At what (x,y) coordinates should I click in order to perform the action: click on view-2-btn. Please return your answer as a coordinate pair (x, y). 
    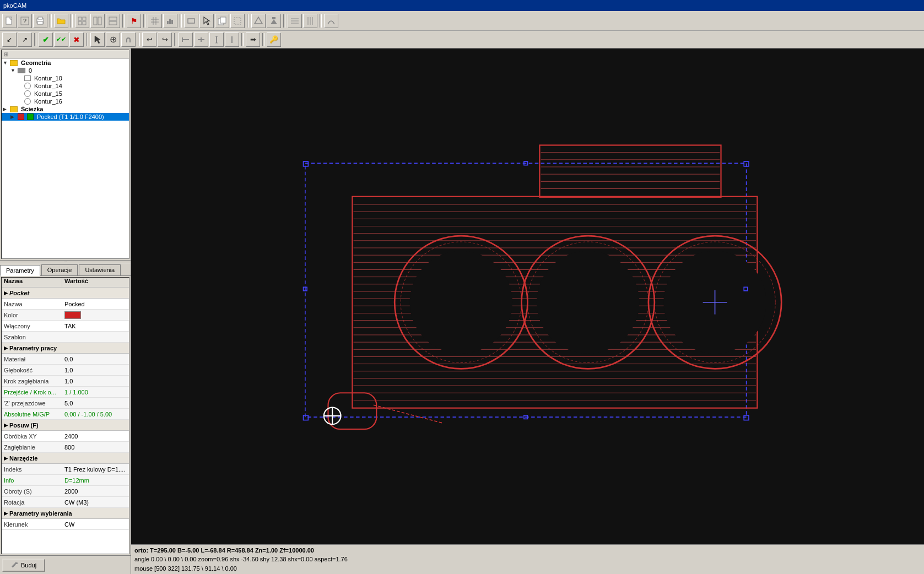
    Looking at the image, I should click on (98, 21).